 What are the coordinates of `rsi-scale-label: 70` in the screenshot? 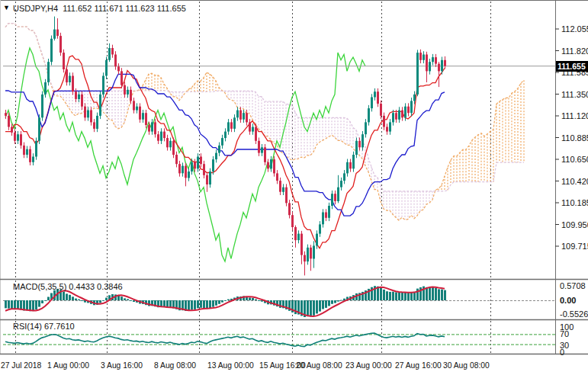 It's located at (564, 334).